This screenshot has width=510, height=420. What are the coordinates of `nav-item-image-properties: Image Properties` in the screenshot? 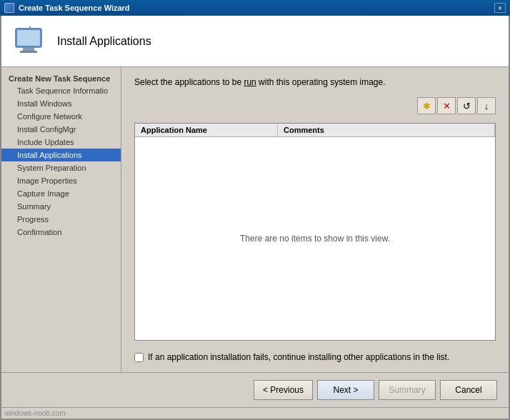 It's located at (61, 181).